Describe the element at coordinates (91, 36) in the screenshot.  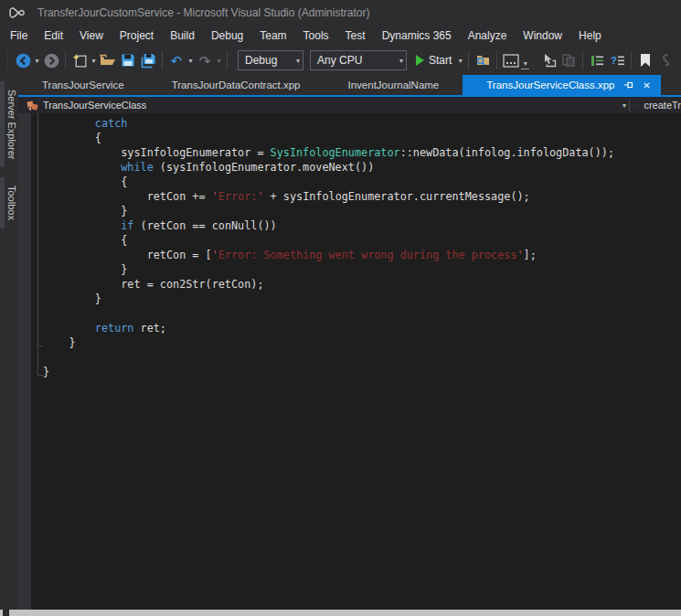
I see `menu-view: View` at that location.